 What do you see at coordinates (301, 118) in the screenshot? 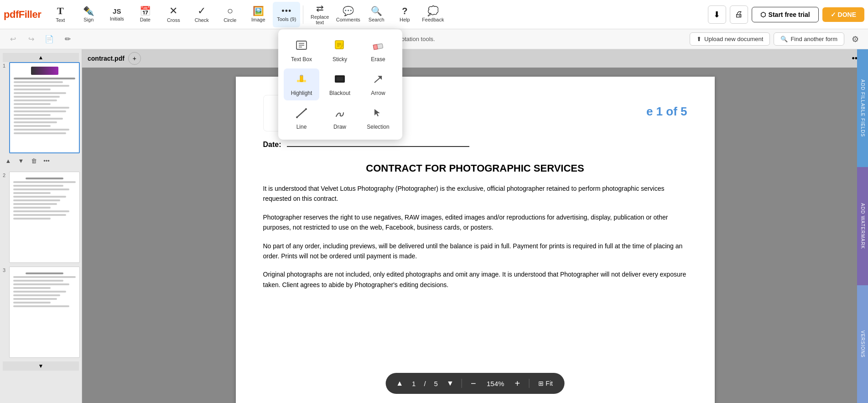
I see `dropdown-line: Line` at bounding box center [301, 118].